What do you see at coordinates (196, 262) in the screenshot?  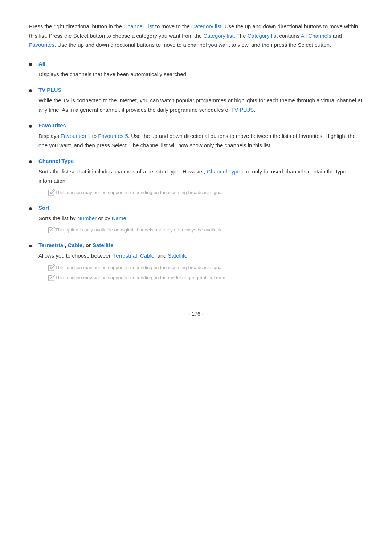 I see `bullet-terrestrial-cable-satellite: Terrestrial, Cable, or Satellite Allows …` at bounding box center [196, 262].